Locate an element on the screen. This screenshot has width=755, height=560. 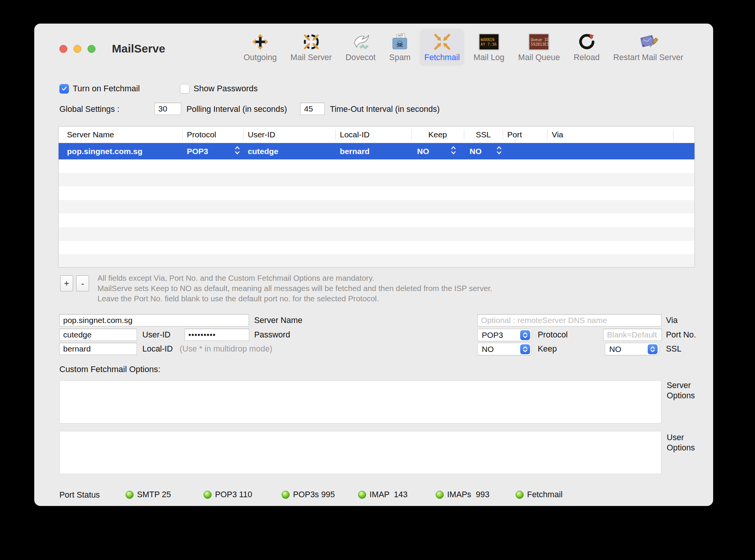
port-status-item: IMAP 143 is located at coordinates (383, 495).